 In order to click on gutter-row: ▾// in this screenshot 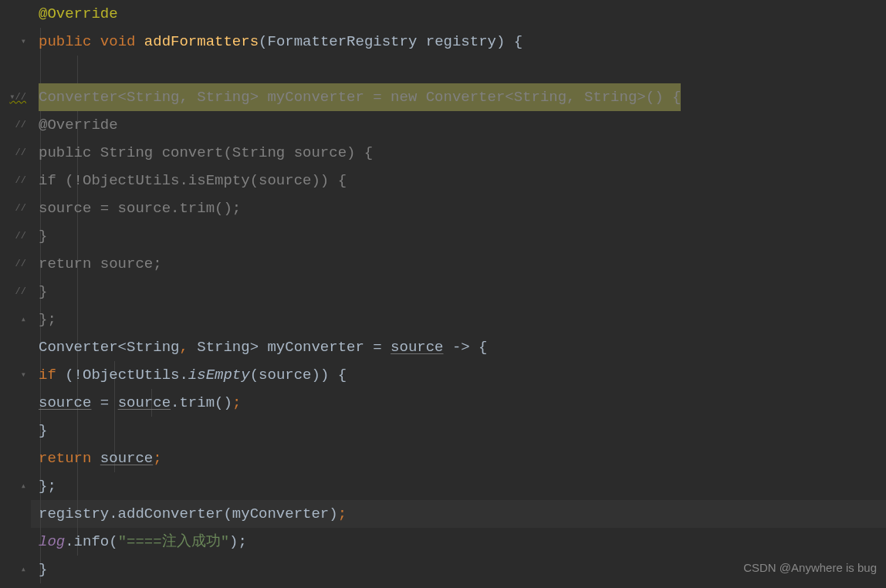, I will do `click(13, 97)`.